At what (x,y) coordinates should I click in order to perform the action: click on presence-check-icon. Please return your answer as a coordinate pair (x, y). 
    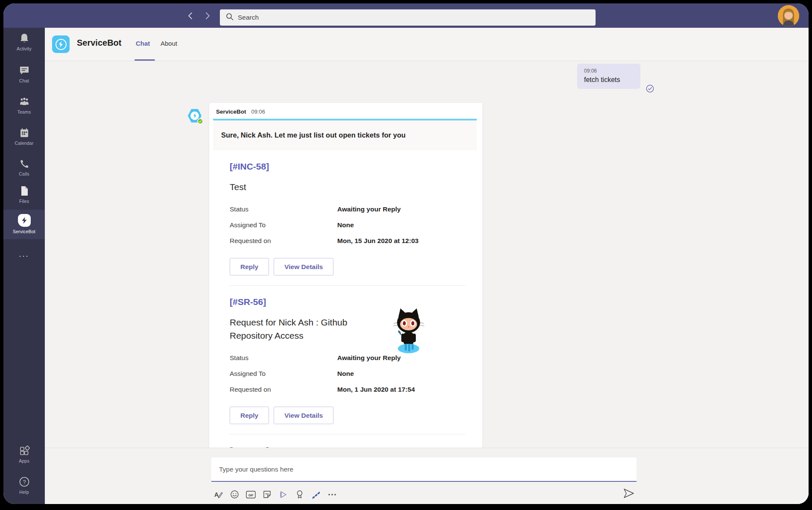
    Looking at the image, I should click on (200, 121).